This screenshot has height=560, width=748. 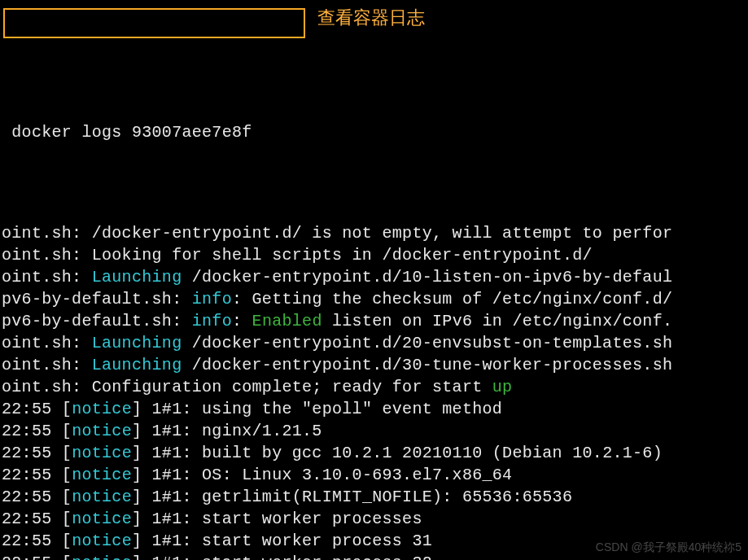 What do you see at coordinates (374, 453) in the screenshot?
I see `log-line: 22:55 [notice] 1#1: built by gcc 10.2.1 …` at bounding box center [374, 453].